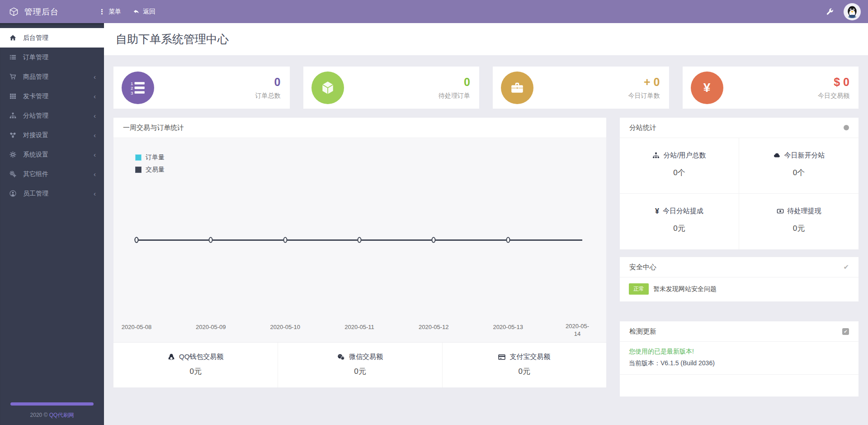 The image size is (868, 425). Describe the element at coordinates (52, 38) in the screenshot. I see `sidebar-item-dashboard: 后台管理` at that location.